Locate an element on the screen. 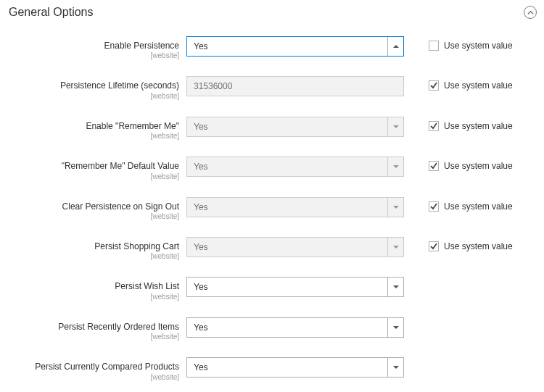 The height and width of the screenshot is (392, 544). field-label: Clear Persistence on Sign Out is located at coordinates (94, 207).